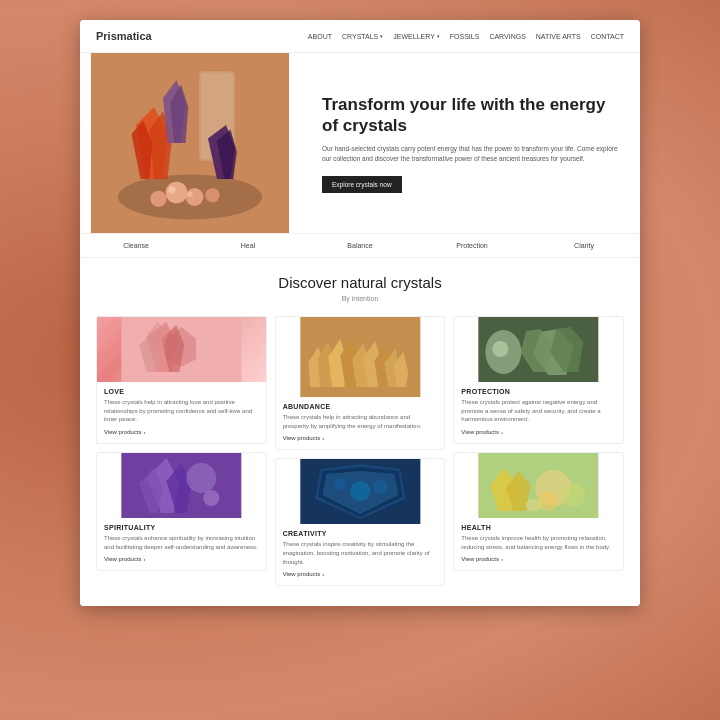 Image resolution: width=720 pixels, height=720 pixels. Describe the element at coordinates (182, 380) in the screenshot. I see `card-love: LOVE These crystals help in attracting l…` at that location.